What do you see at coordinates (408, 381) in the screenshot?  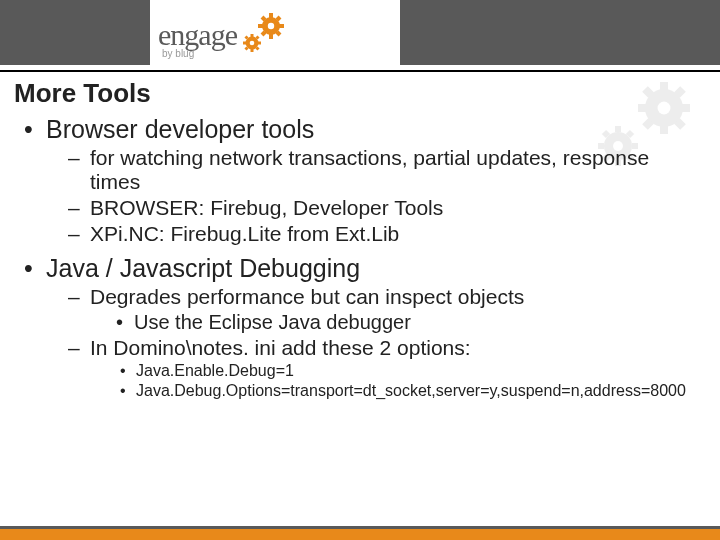 I see `bullet-list-level4: Java.Enable.Debug=1 Java.Debug.Options=t…` at bounding box center [408, 381].